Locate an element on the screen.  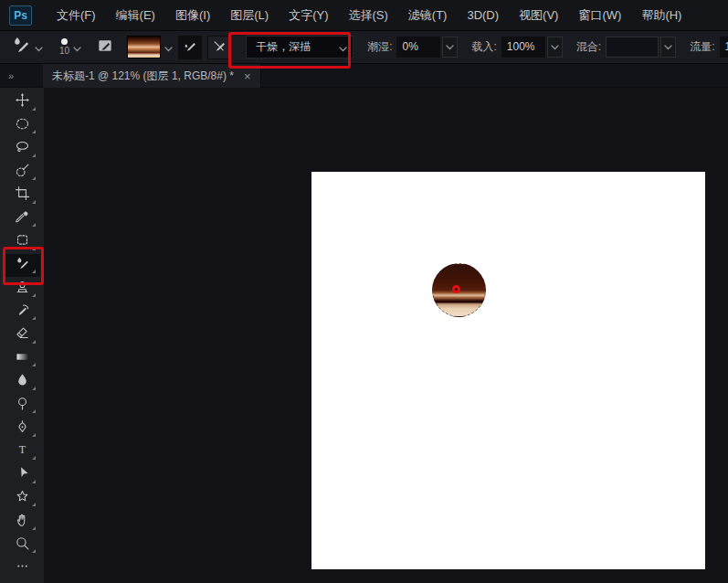
mixer-brush-tool is located at coordinates (22, 266).